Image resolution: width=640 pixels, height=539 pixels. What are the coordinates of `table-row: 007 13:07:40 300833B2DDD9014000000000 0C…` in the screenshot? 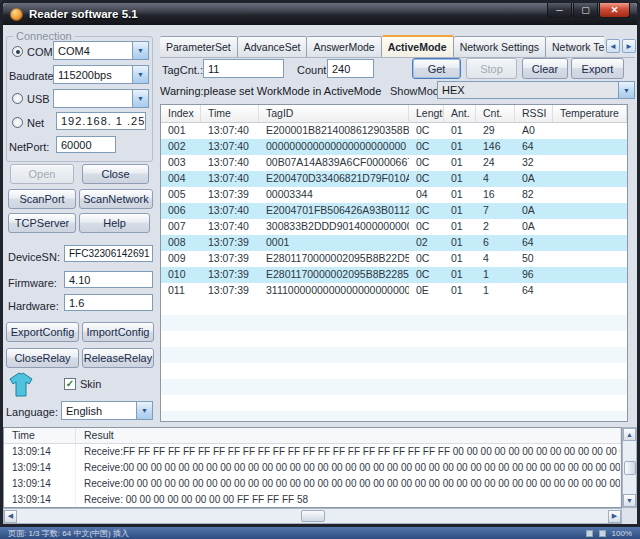 It's located at (394, 227).